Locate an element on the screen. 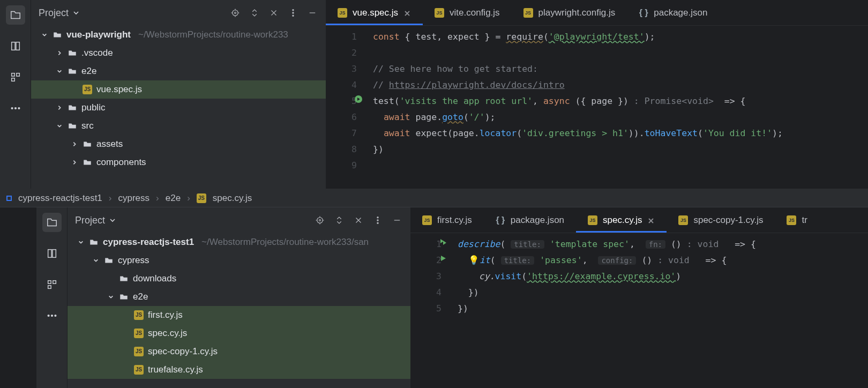 This screenshot has height=388, width=868. tree-folder: public is located at coordinates (178, 108).